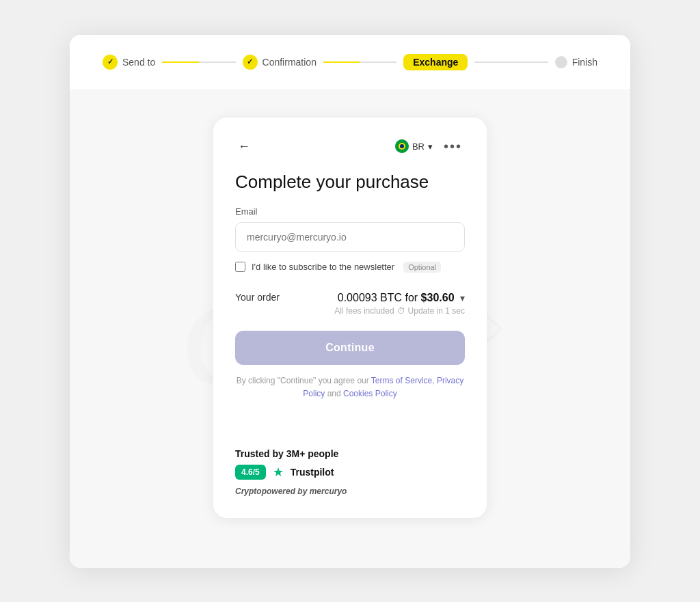 The width and height of the screenshot is (700, 602). What do you see at coordinates (280, 62) in the screenshot?
I see `step-confirmation: ✓ Confirmation` at bounding box center [280, 62].